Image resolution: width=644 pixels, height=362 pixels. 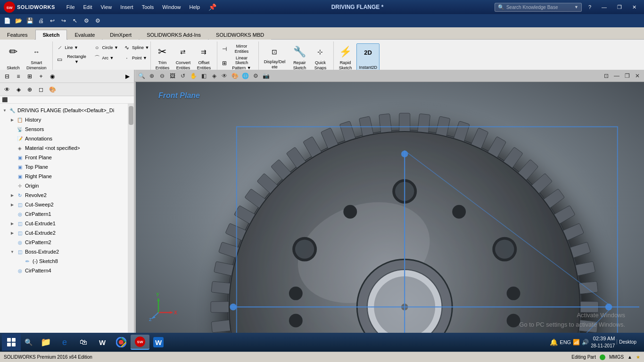 I want to click on minimize-view-btn: —, so click(x=617, y=76).